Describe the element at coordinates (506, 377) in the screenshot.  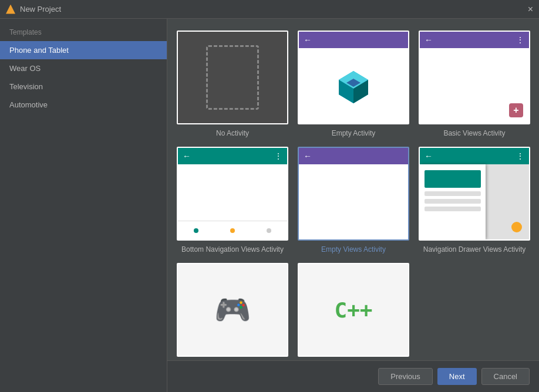
I see `cancel-button: Cancel` at that location.